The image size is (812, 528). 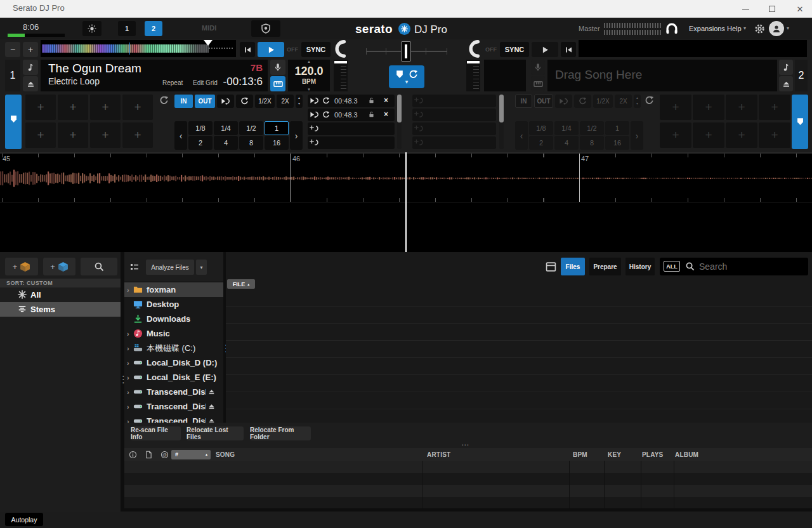 I want to click on albumart-column-icon, so click(x=165, y=454).